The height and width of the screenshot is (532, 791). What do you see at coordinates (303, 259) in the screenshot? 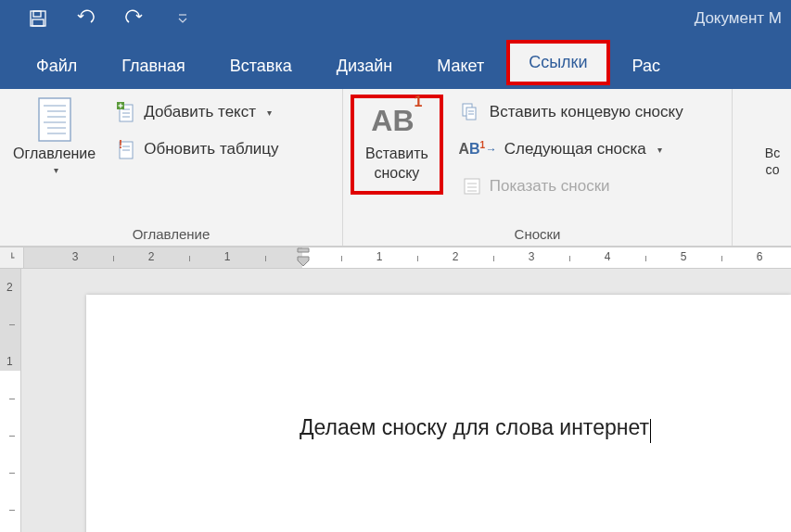
I see `indent-marker-icon` at bounding box center [303, 259].